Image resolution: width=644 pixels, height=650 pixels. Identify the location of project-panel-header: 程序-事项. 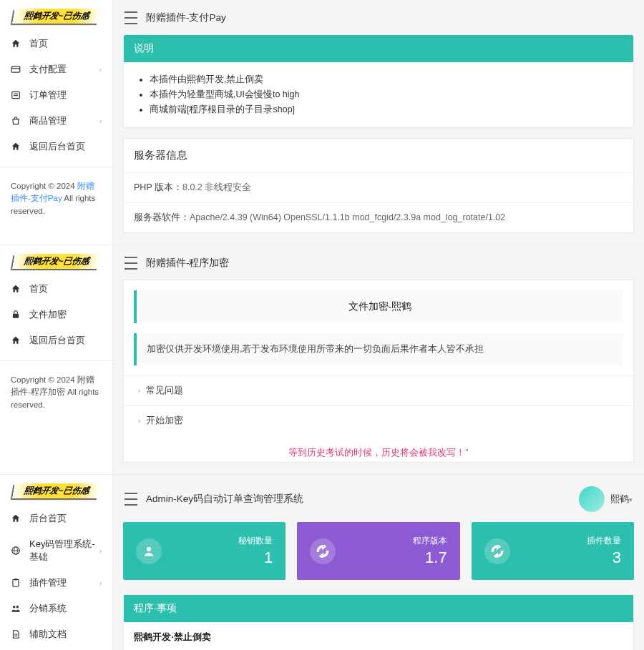
(379, 609).